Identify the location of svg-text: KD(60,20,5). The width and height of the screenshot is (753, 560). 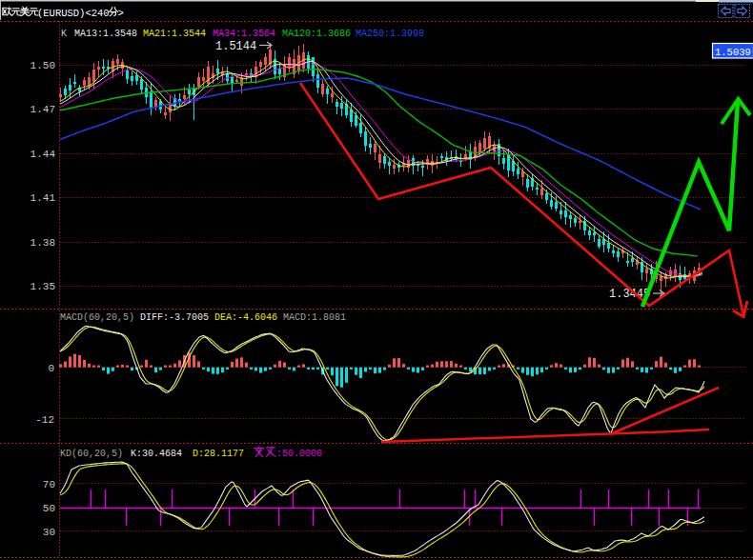
(92, 453).